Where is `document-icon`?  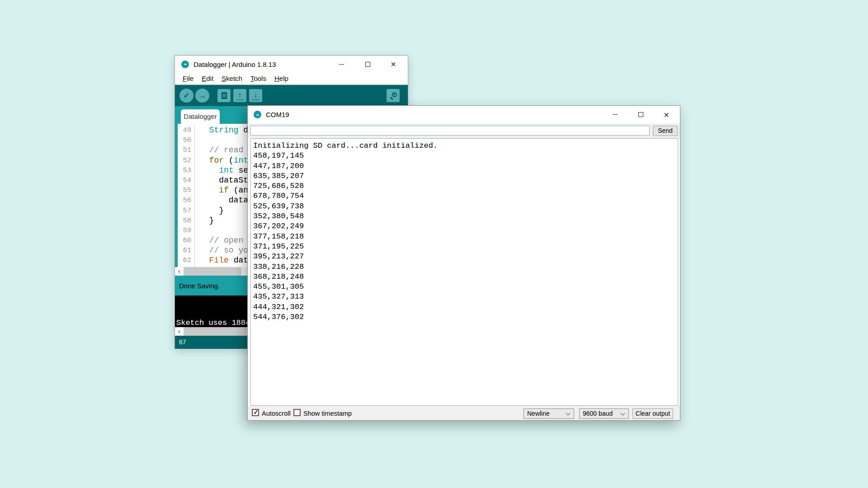 document-icon is located at coordinates (224, 96).